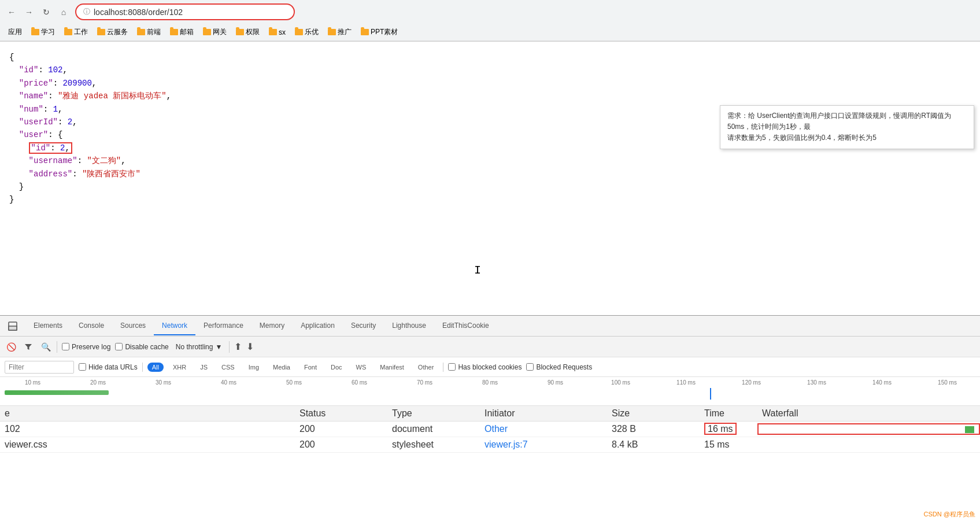 This screenshot has height=521, width=980. I want to click on th-initiator: Initiator, so click(543, 413).